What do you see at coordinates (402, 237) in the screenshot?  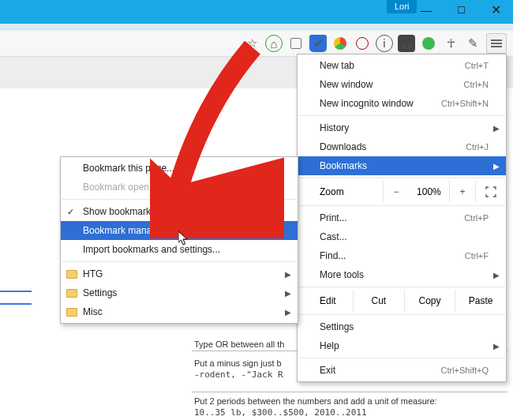 I see `menu-item-cast: Cast...` at bounding box center [402, 237].